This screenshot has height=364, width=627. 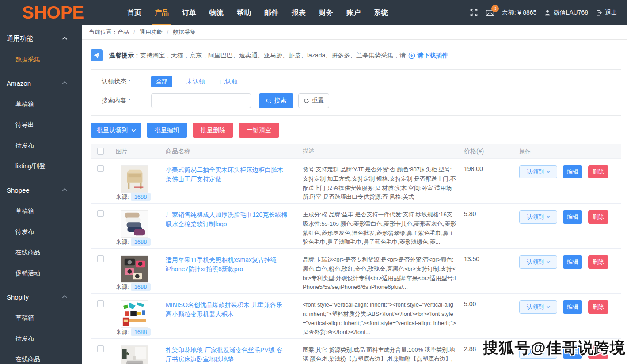 I want to click on mail-icon: 0, so click(x=490, y=13).